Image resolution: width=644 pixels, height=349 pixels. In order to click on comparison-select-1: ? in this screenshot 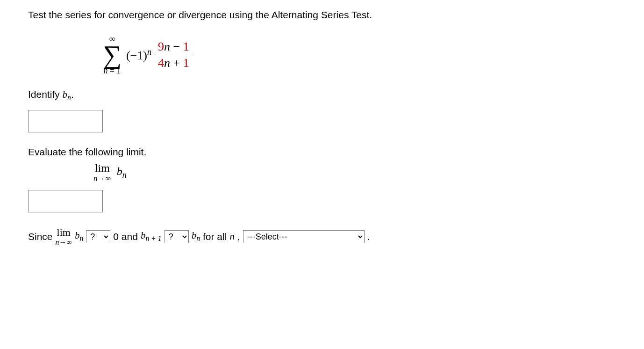, I will do `click(98, 237)`.